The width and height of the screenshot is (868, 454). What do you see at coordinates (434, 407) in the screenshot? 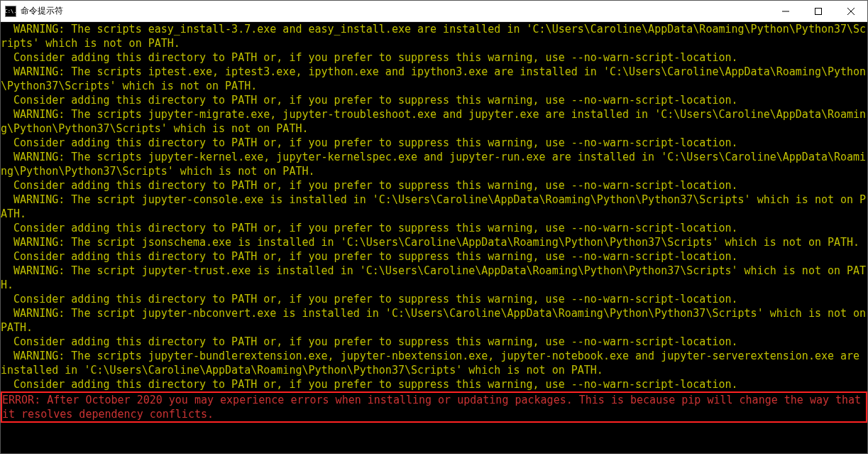
I see `error-line: ERROR: After October 2020 you may experi…` at bounding box center [434, 407].